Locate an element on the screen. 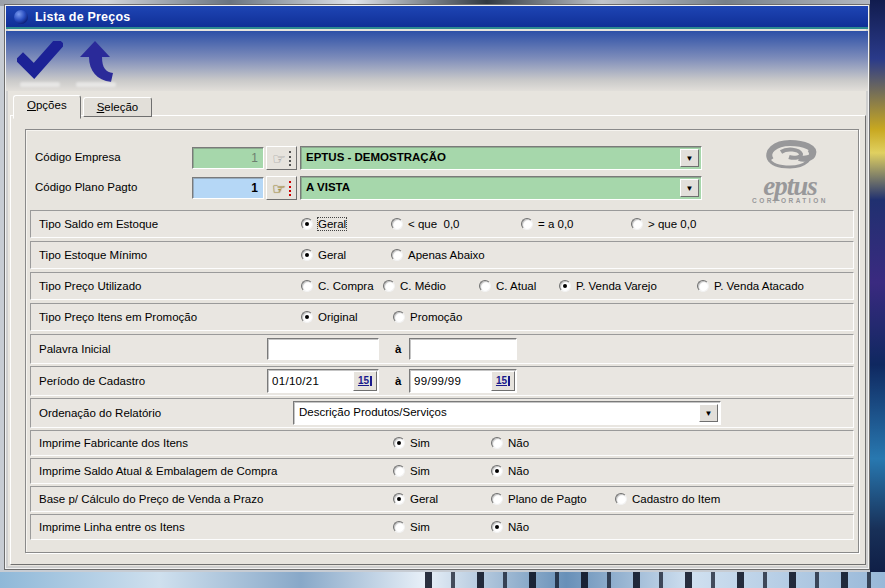  tab-selecao: Seleção is located at coordinates (118, 107).